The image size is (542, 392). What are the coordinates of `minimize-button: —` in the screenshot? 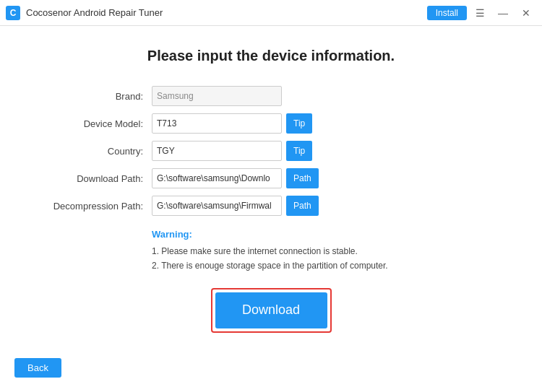 It's located at (503, 13).